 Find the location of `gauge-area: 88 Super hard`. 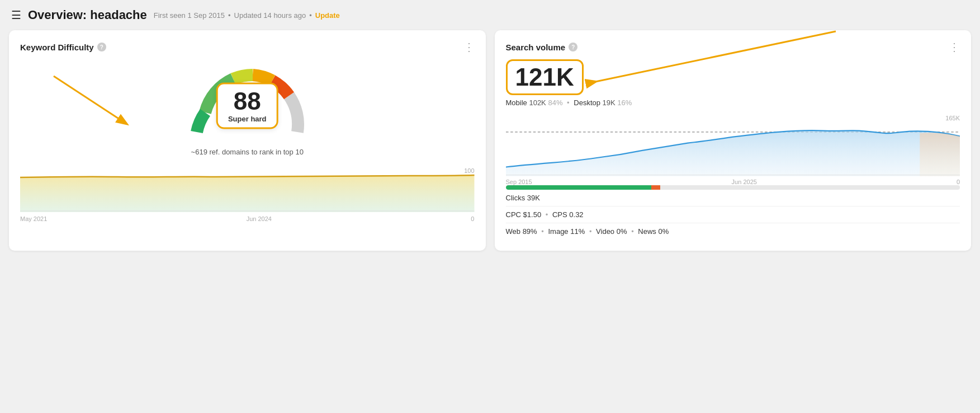

gauge-area: 88 Super hard is located at coordinates (247, 101).